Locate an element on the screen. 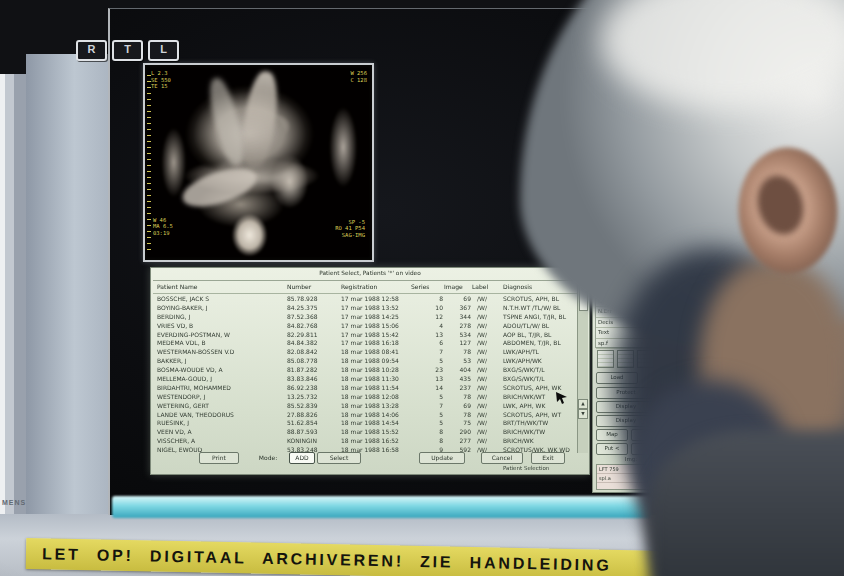 The width and height of the screenshot is (844, 576). img-label: Img: is located at coordinates (631, 459).